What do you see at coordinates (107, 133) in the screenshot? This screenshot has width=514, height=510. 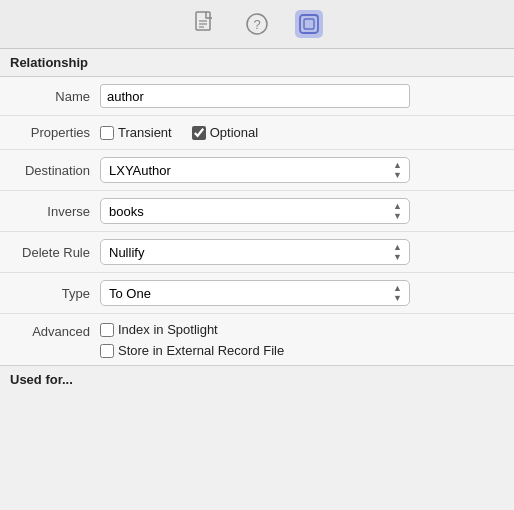 I see `transient-checkbox` at bounding box center [107, 133].